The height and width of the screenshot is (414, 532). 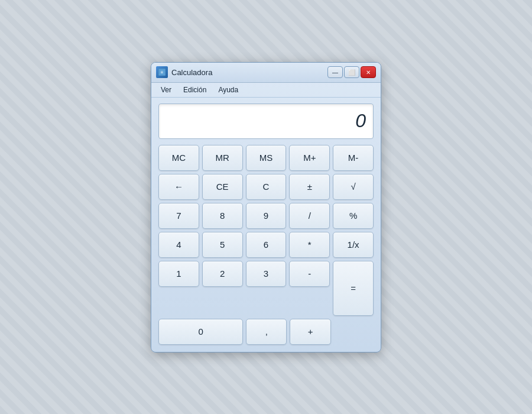 What do you see at coordinates (222, 187) in the screenshot?
I see `btn-ce: CE` at bounding box center [222, 187].